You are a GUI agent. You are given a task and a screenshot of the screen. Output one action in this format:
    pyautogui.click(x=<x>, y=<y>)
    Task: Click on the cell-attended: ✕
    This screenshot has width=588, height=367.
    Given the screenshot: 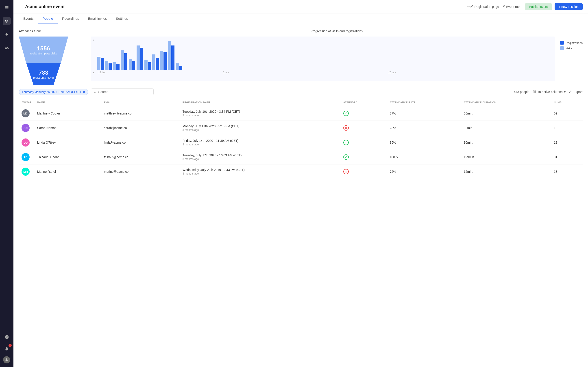 What is the action you would take?
    pyautogui.click(x=364, y=172)
    